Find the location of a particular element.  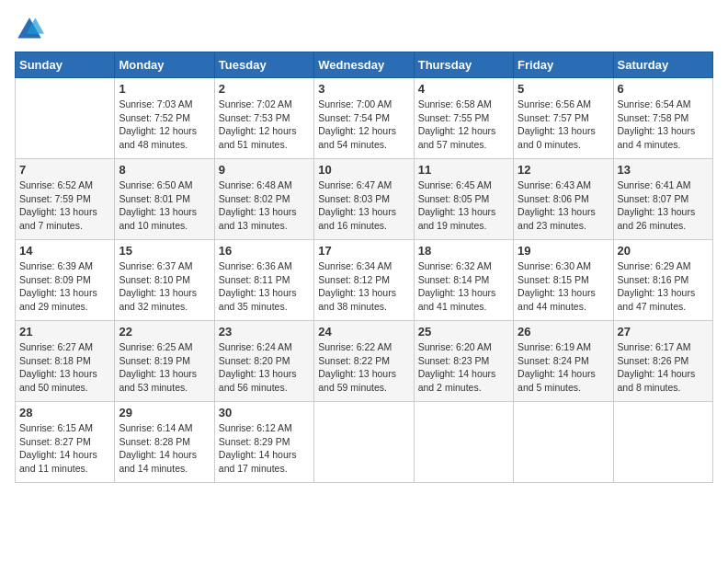

day-info: Sunrise: 6:29 AMSunset: 8:16 PMDaylight:… is located at coordinates (664, 287).